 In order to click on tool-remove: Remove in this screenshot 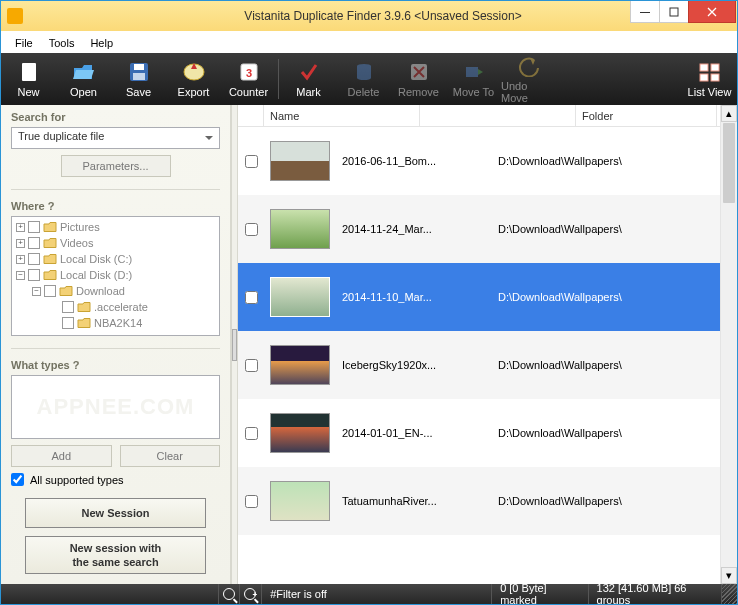, I will do `click(418, 79)`.